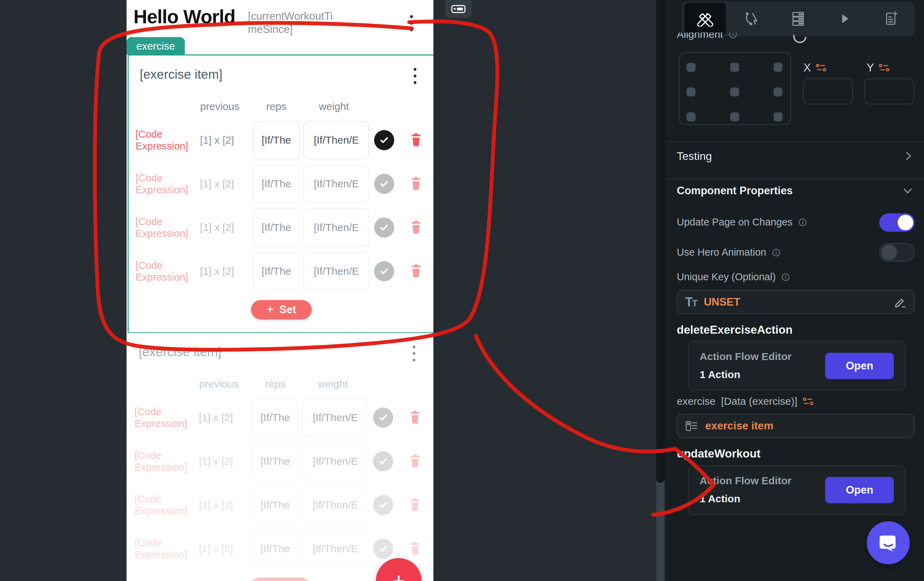 The height and width of the screenshot is (581, 924). I want to click on actions-tool-tab, so click(752, 18).